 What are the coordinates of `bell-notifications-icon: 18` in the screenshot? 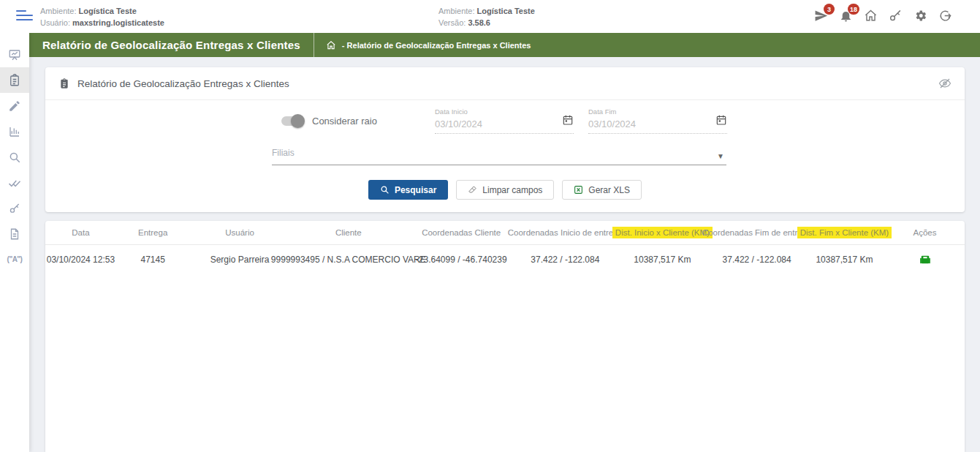 It's located at (846, 16).